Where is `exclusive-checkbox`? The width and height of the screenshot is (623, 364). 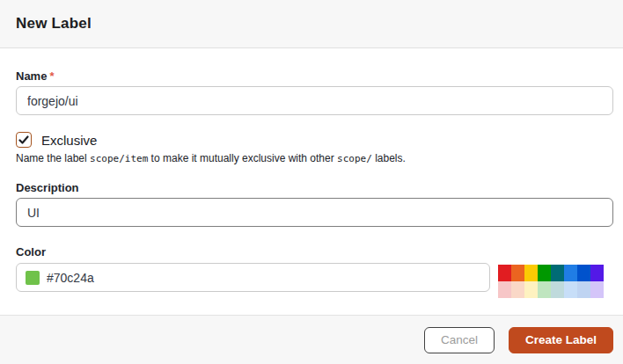
exclusive-checkbox is located at coordinates (24, 140).